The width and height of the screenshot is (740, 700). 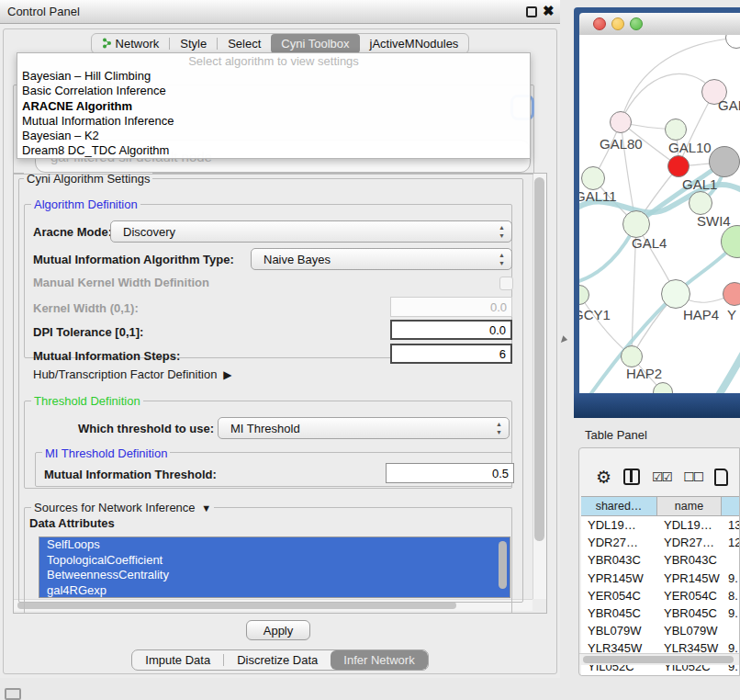 What do you see at coordinates (661, 630) in the screenshot?
I see `table-row: YBL079WYBL079W` at bounding box center [661, 630].